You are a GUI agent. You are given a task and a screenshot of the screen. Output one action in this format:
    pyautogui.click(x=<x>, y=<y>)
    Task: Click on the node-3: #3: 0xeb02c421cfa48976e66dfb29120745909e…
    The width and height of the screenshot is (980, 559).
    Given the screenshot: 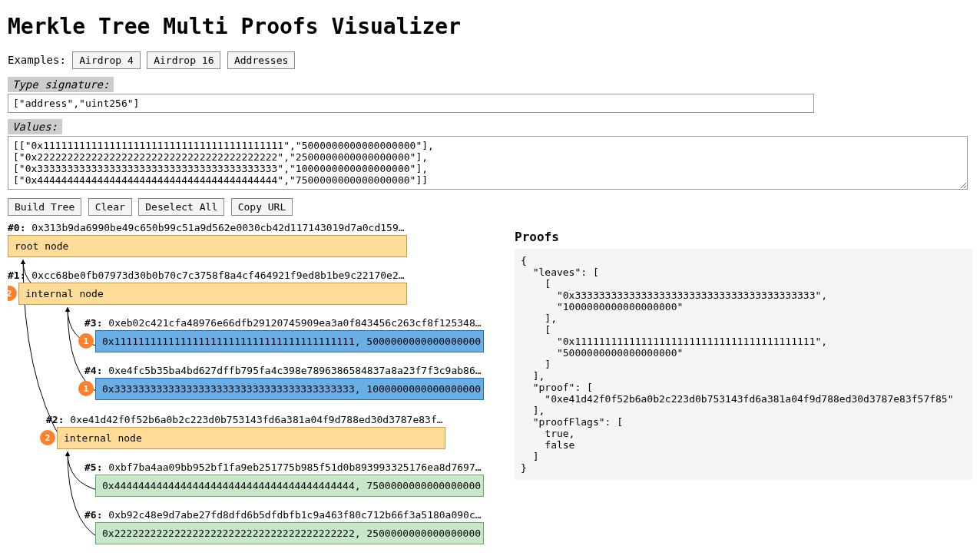 What is the action you would take?
    pyautogui.click(x=288, y=335)
    